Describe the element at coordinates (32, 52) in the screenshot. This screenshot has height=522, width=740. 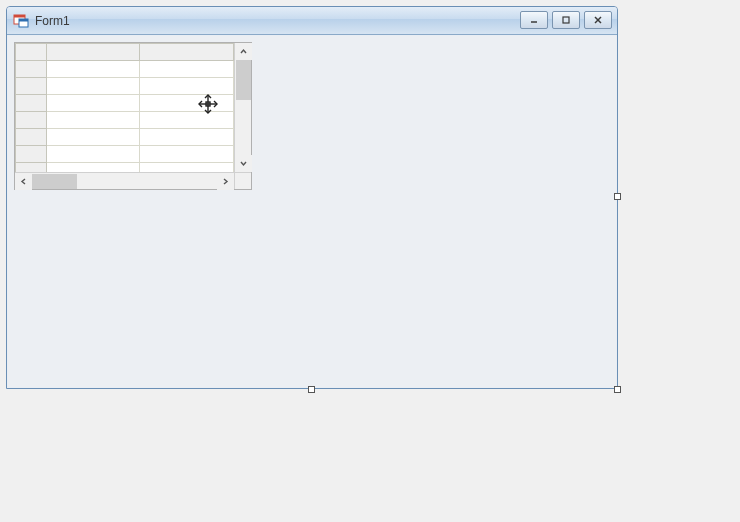
I see `grid-corner-cell` at that location.